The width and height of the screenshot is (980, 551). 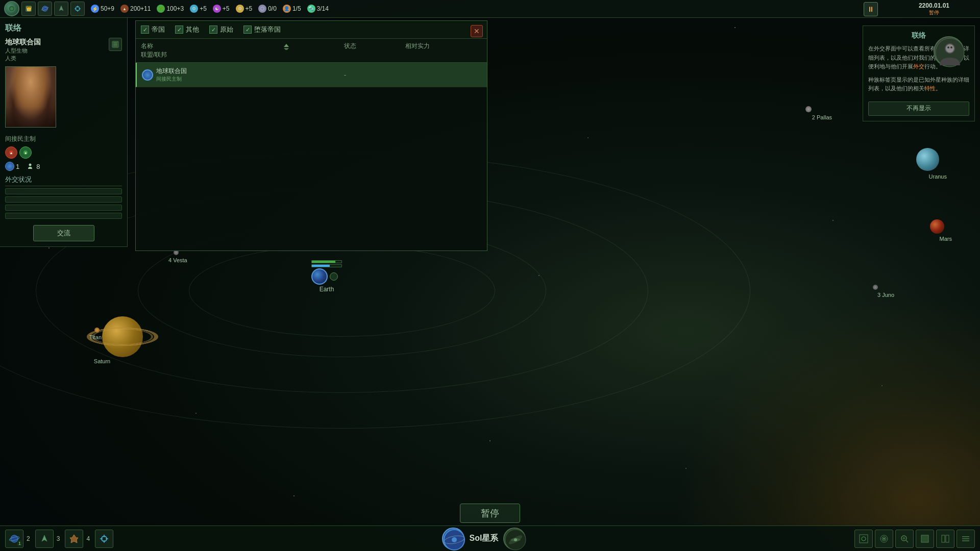 I want to click on info-panel-header: 联络, so click(x=919, y=36).